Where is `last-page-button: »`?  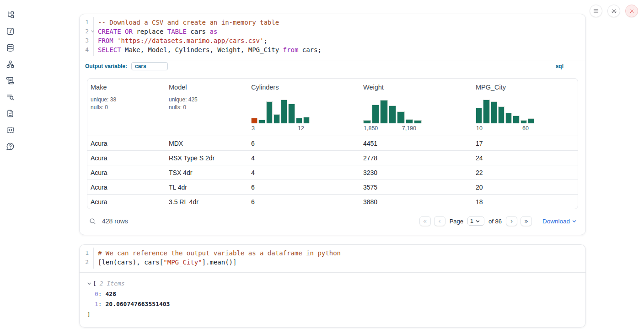
last-page-button: » is located at coordinates (526, 221).